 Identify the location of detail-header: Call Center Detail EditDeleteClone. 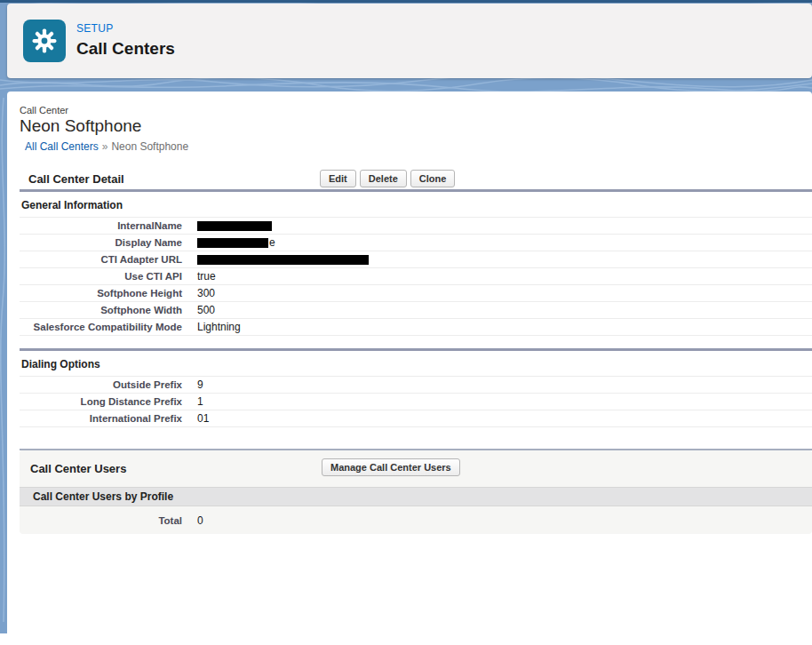
(416, 179).